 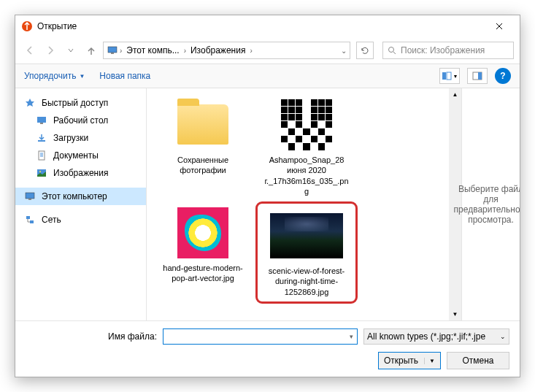 I want to click on close-icon, so click(x=499, y=26).